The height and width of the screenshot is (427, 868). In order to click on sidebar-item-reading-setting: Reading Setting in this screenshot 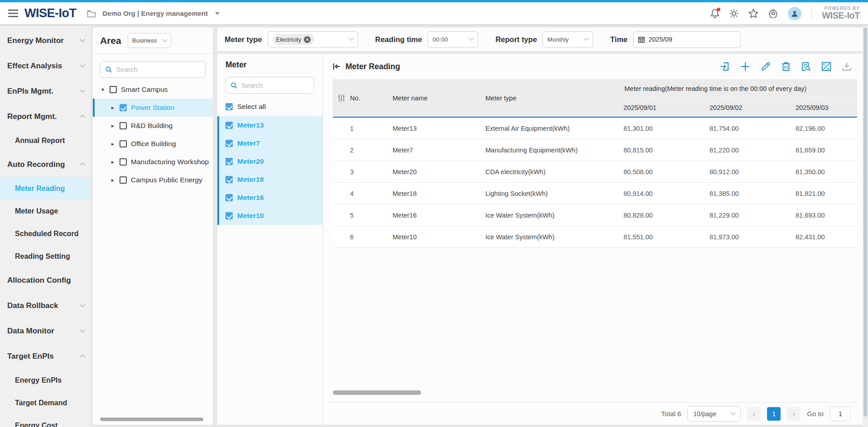, I will do `click(45, 256)`.